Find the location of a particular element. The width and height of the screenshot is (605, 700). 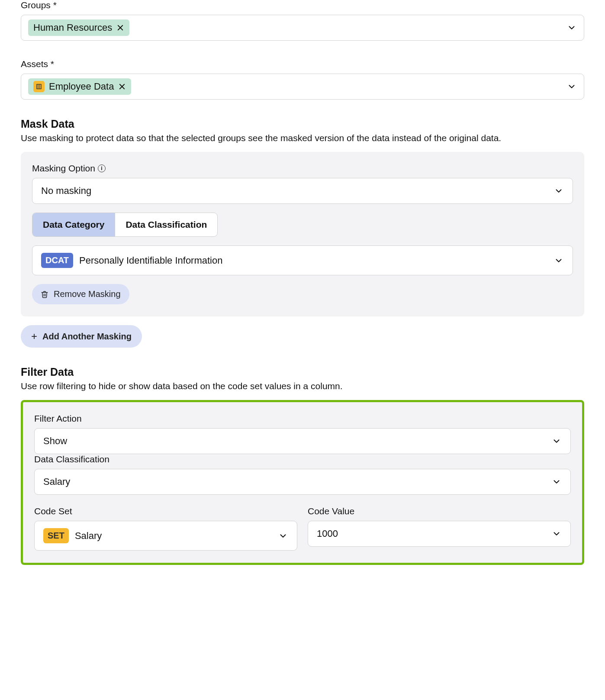

mask-tabs: Data Category Data Classification is located at coordinates (125, 225).